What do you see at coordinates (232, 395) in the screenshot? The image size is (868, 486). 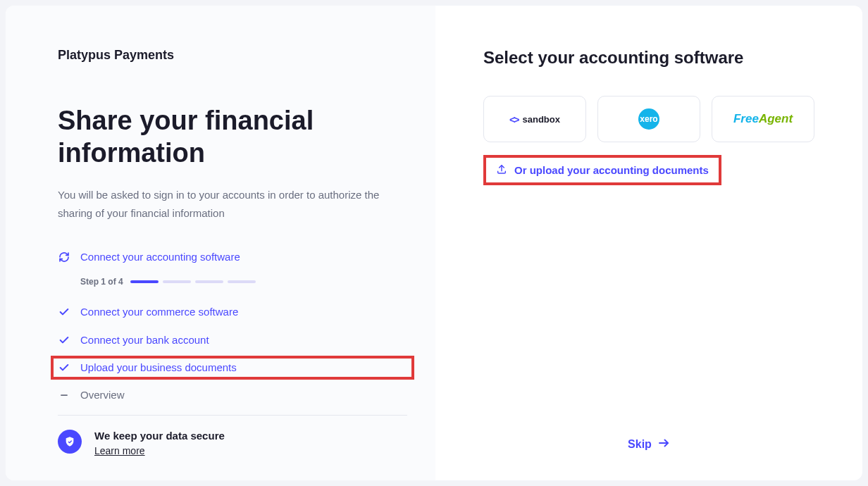 I see `step-overview: Overview` at bounding box center [232, 395].